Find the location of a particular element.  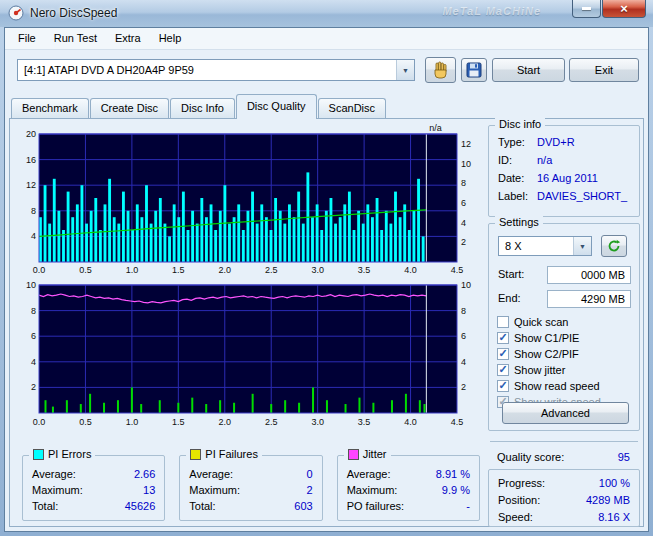

tab-label: Create Disc is located at coordinates (130, 108).